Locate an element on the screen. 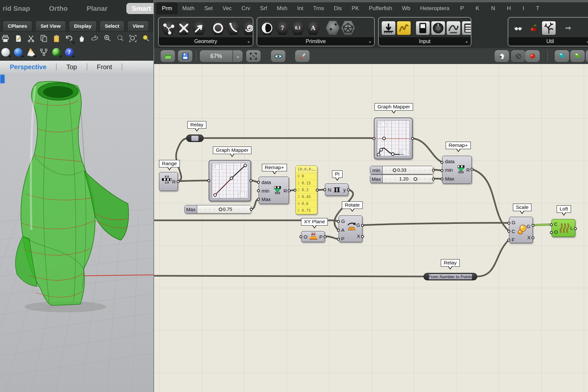 This screenshot has height=392, width=588. gh-tab-wb: Wb is located at coordinates (406, 8).